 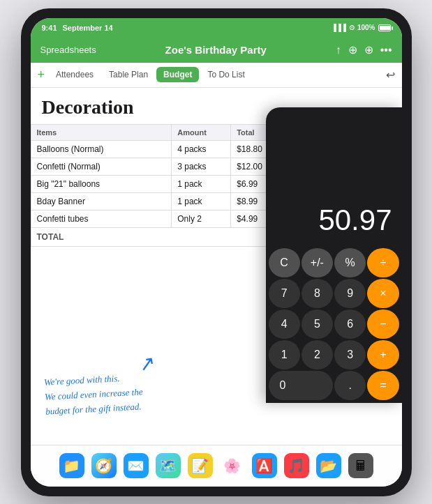 I want to click on status-right: ▐▐▐ ⊙ 100%, so click(x=362, y=28).